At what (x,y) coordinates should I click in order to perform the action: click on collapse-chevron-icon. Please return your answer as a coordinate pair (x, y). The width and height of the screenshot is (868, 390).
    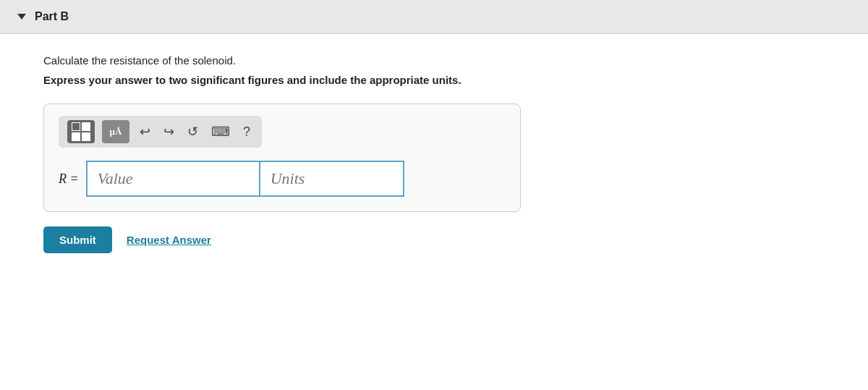
    Looking at the image, I should click on (22, 17).